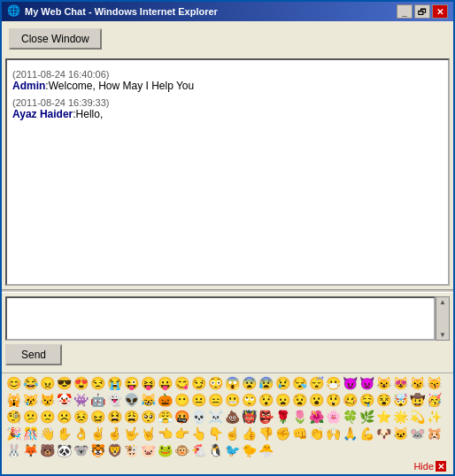  I want to click on emoji-item: 💫, so click(417, 417).